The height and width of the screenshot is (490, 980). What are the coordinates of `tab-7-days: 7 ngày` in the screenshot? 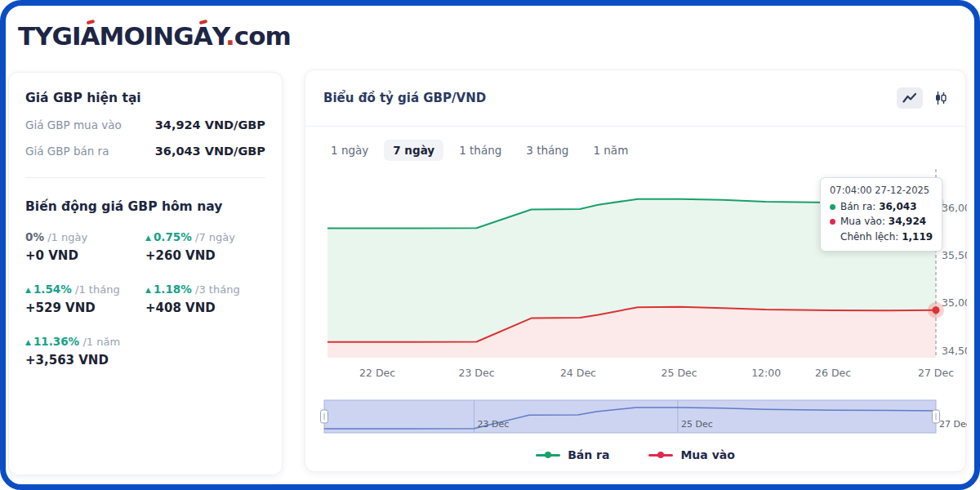 It's located at (413, 150).